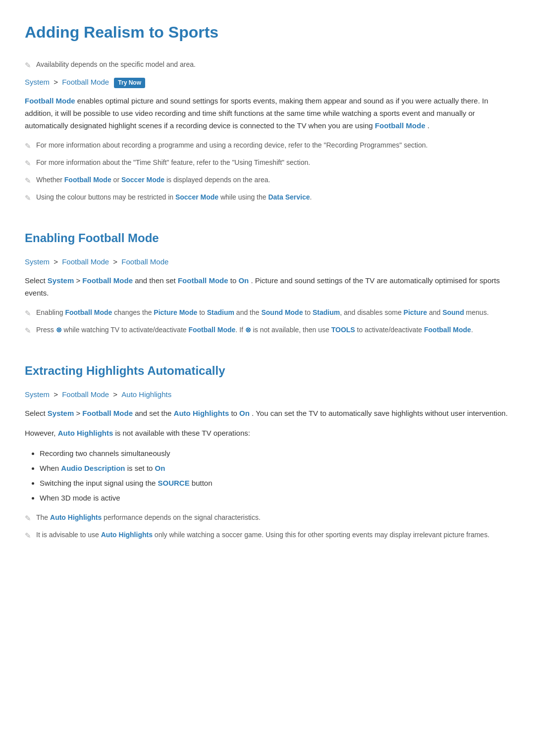  Describe the element at coordinates (160, 468) in the screenshot. I see `on-link-3: On` at that location.